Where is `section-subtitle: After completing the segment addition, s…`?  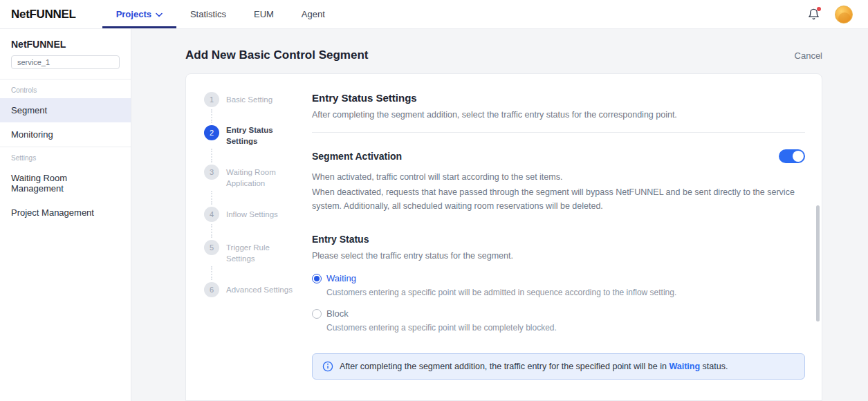 section-subtitle: After completing the segment addition, s… is located at coordinates (559, 115).